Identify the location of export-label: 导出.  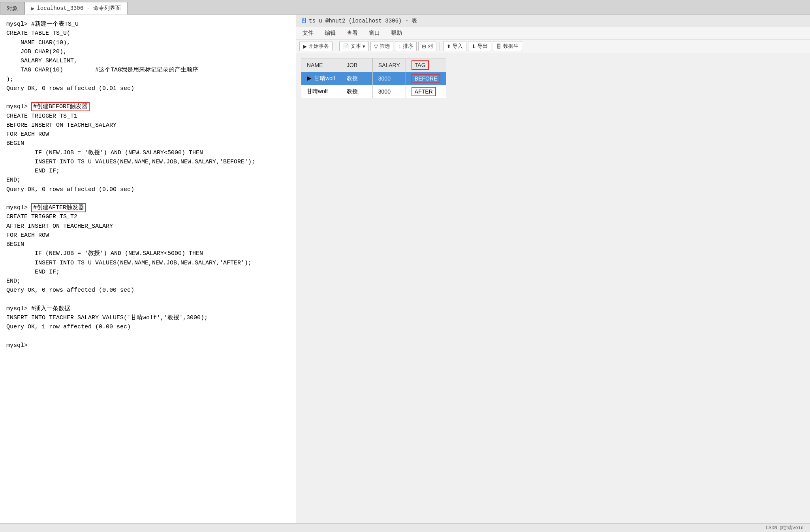
(483, 46).